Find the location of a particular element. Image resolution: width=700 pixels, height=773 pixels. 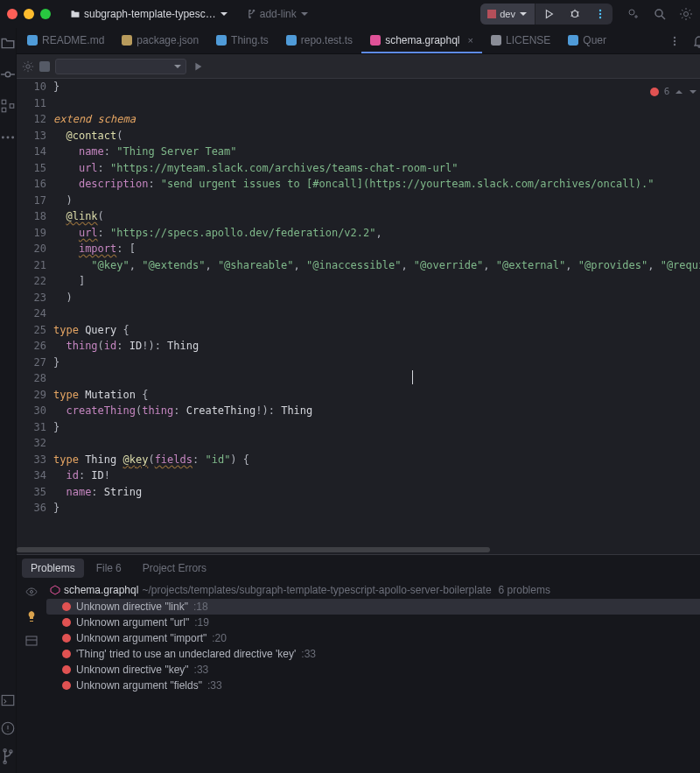

file-name: schema.graphql is located at coordinates (102, 590).